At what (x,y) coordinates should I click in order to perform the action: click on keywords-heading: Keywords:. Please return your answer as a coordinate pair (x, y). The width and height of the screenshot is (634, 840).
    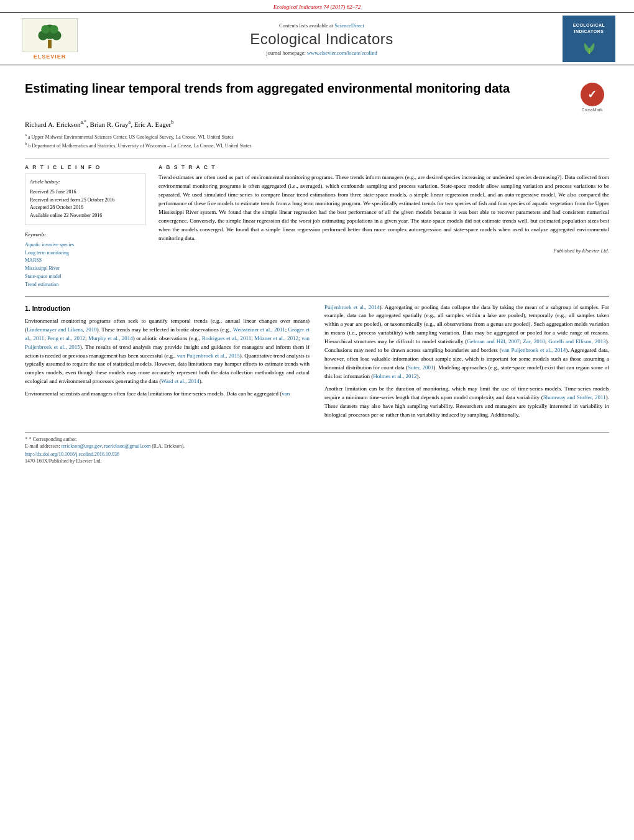
    Looking at the image, I should click on (86, 235).